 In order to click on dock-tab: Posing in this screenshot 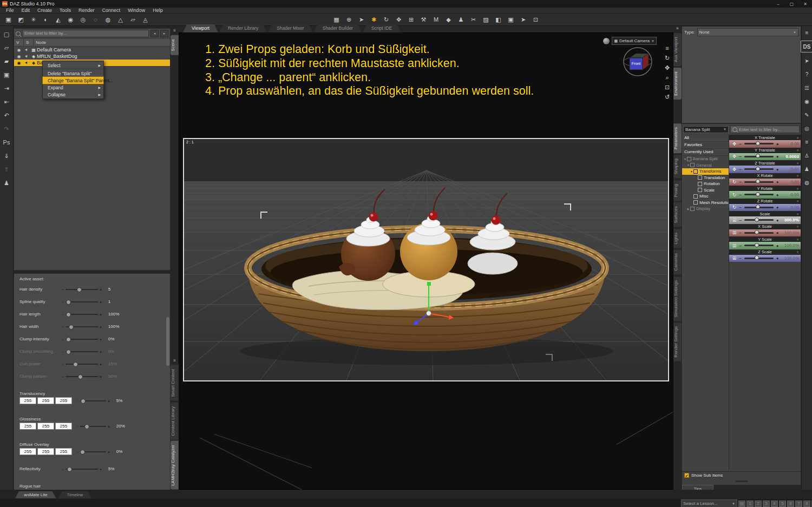, I will do `click(678, 190)`.